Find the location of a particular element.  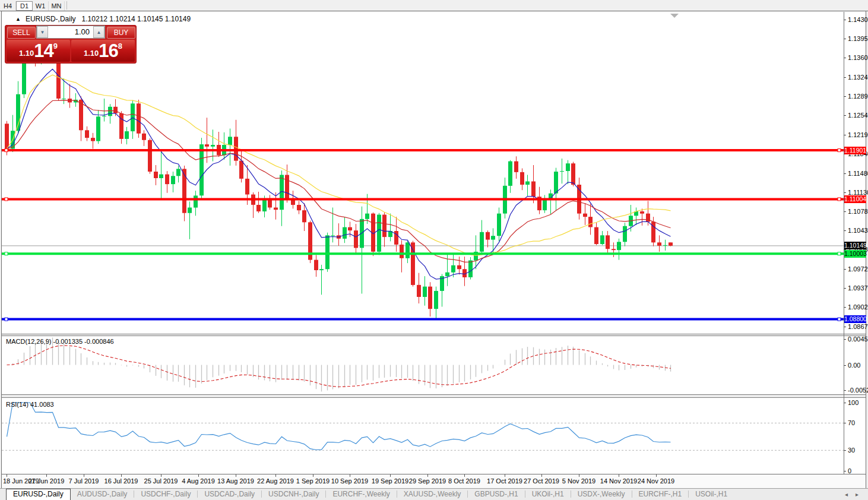

price-tick-label: 1.14300 is located at coordinates (858, 20).